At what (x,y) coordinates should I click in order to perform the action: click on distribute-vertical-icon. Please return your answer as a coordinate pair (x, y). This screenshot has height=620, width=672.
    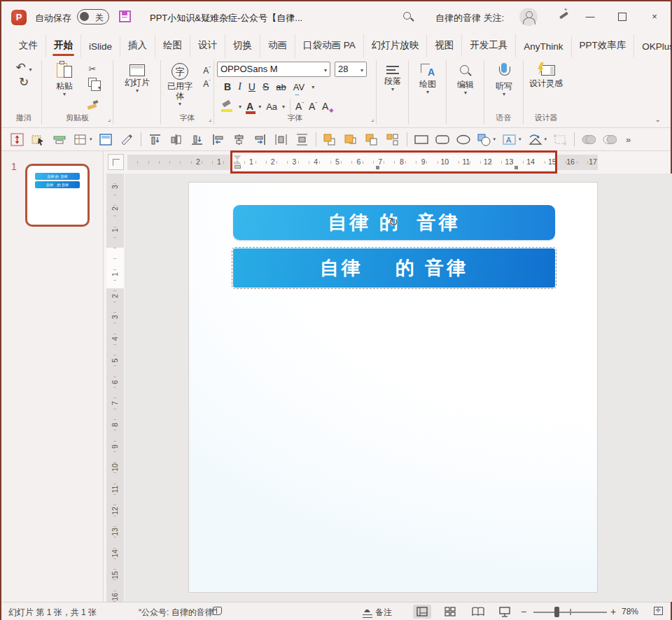
    Looking at the image, I should click on (302, 140).